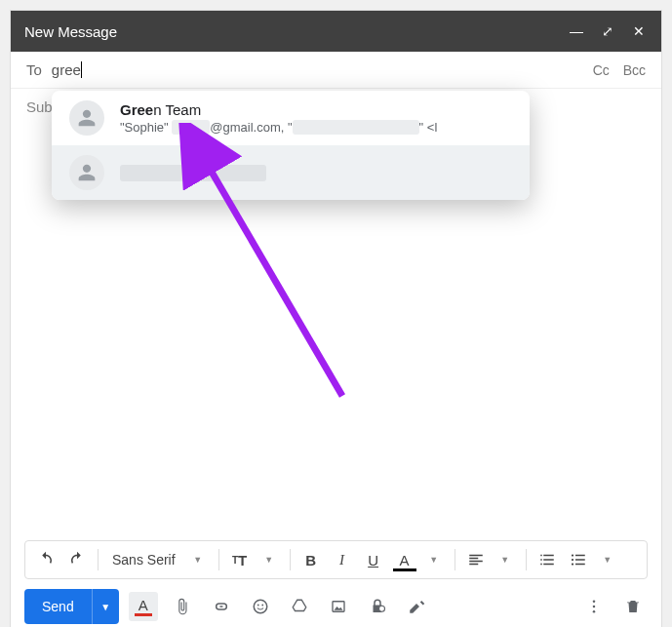 This screenshot has height=627, width=672. I want to click on bold-button: B, so click(311, 560).